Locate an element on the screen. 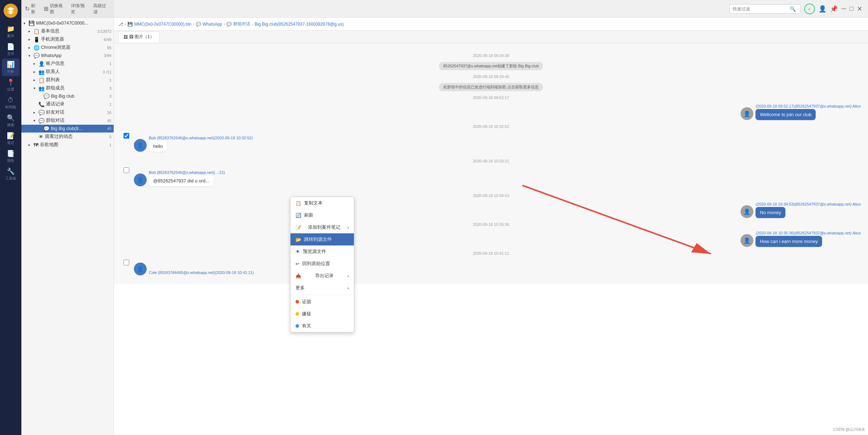  status-circle: ✓ is located at coordinates (810, 9).